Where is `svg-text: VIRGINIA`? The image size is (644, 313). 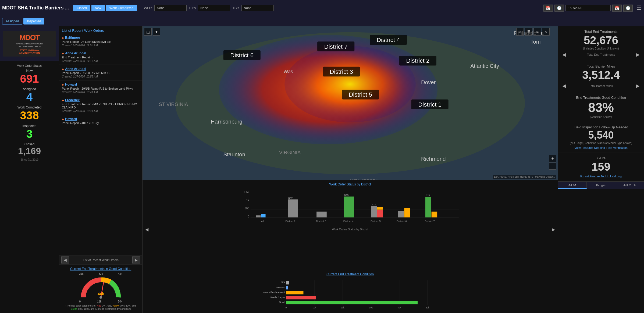
svg-text: VIRGINIA is located at coordinates (290, 152).